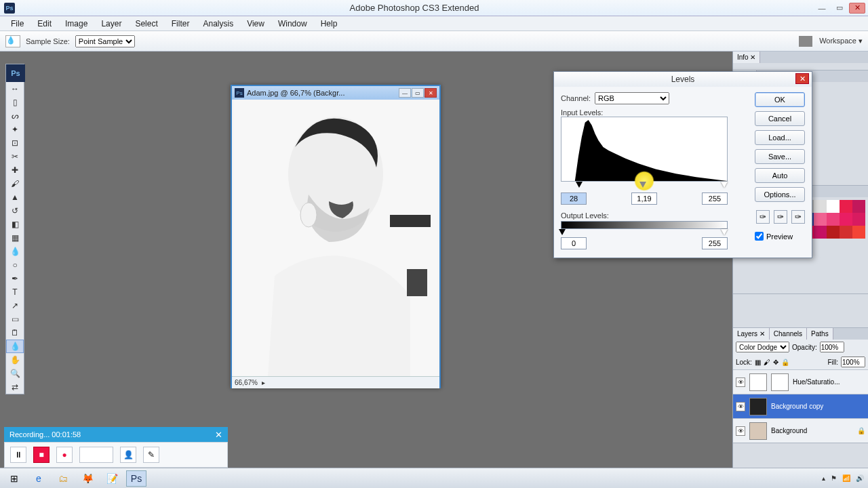 This screenshot has height=488, width=868. I want to click on firefox-icon: 🦊, so click(87, 479).